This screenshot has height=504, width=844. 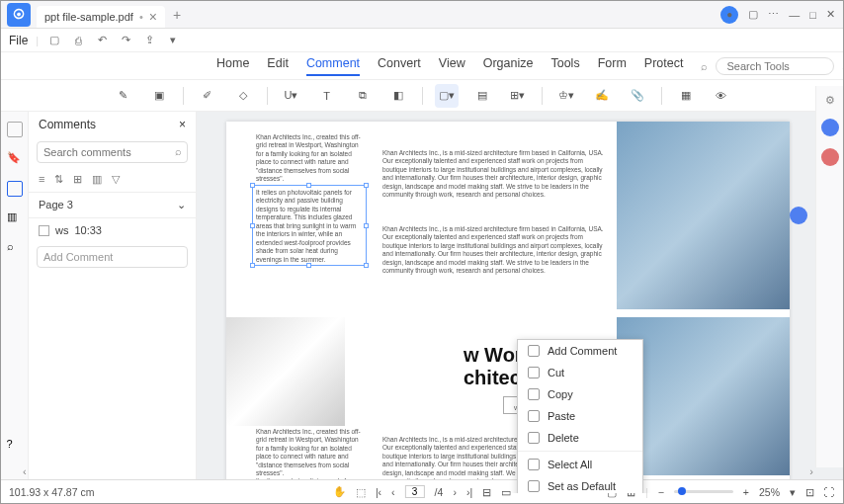 I want to click on minimize-button: —, so click(x=795, y=15).